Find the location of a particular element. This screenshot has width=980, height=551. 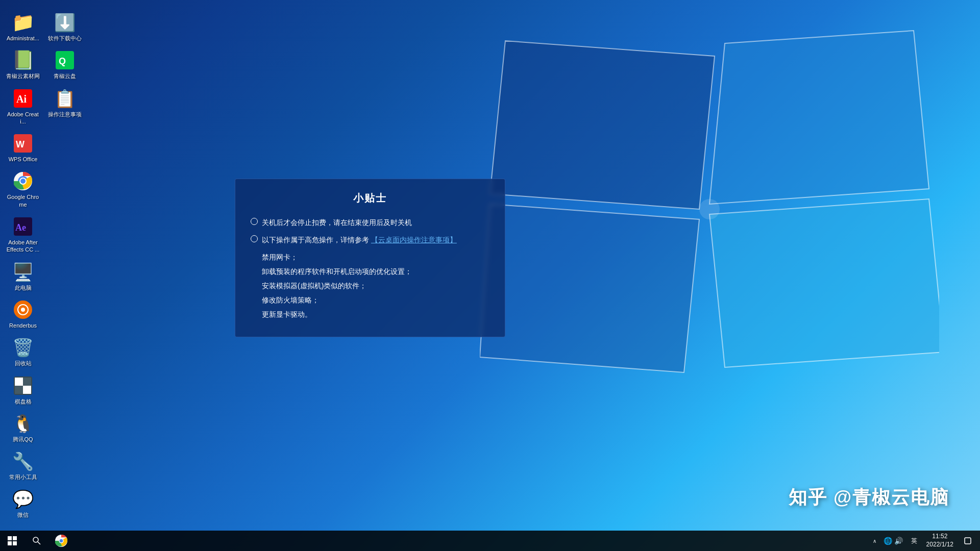

taskbar-date: 2022/1/12 is located at coordinates (940, 545).